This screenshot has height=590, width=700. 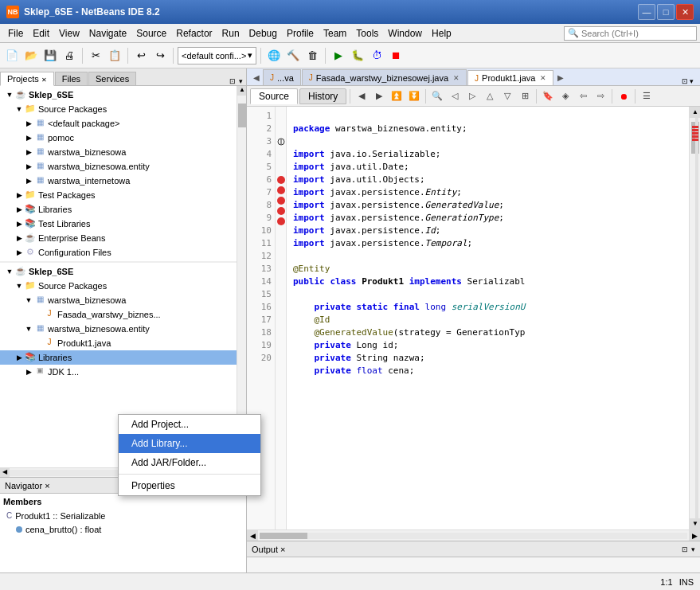 I want to click on menu-source: Source, so click(x=151, y=33).